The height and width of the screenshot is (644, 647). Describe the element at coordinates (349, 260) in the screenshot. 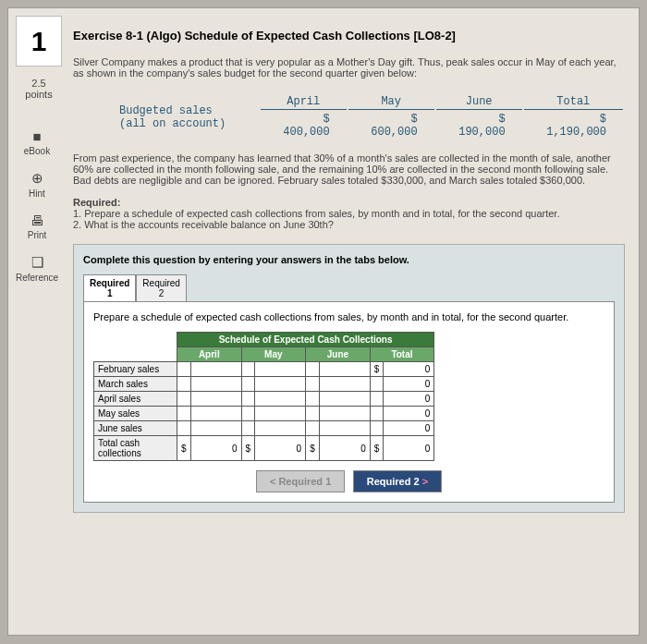

I see `answer-instruction: Complete this question by entering your …` at that location.